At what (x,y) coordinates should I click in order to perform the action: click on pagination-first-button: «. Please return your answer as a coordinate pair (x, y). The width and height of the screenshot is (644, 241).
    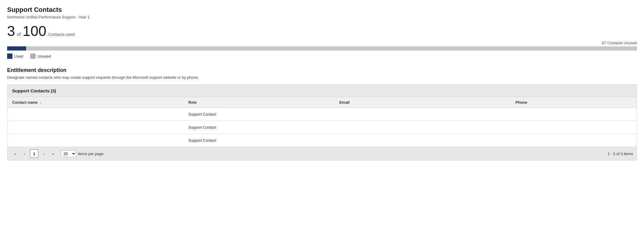
    Looking at the image, I should click on (15, 154).